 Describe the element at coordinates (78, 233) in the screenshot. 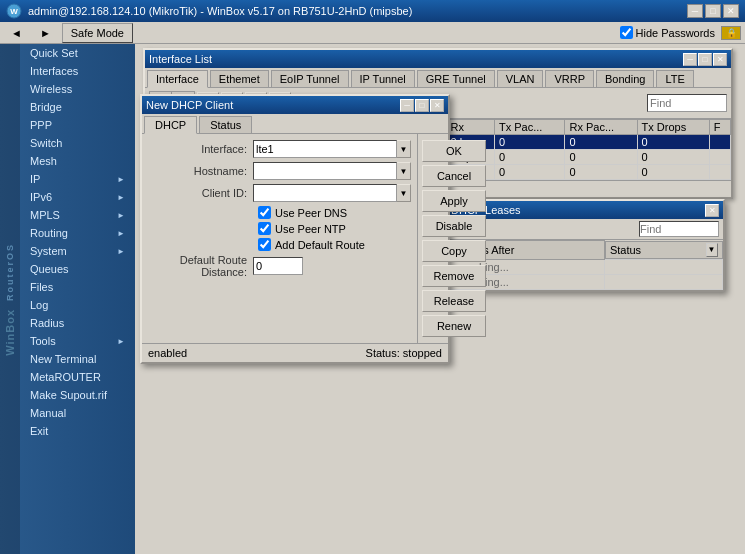

I see `sidebar-item-routing: Routing►` at that location.